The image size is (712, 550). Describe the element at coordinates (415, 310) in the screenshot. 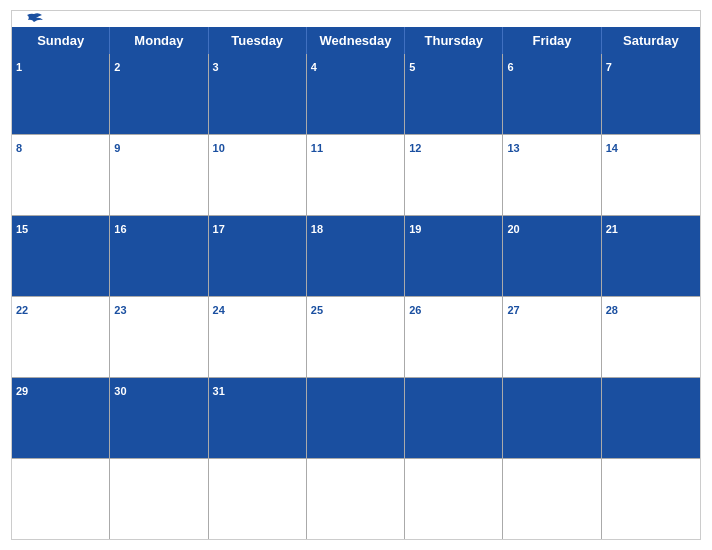

I see `day-number: 26` at that location.